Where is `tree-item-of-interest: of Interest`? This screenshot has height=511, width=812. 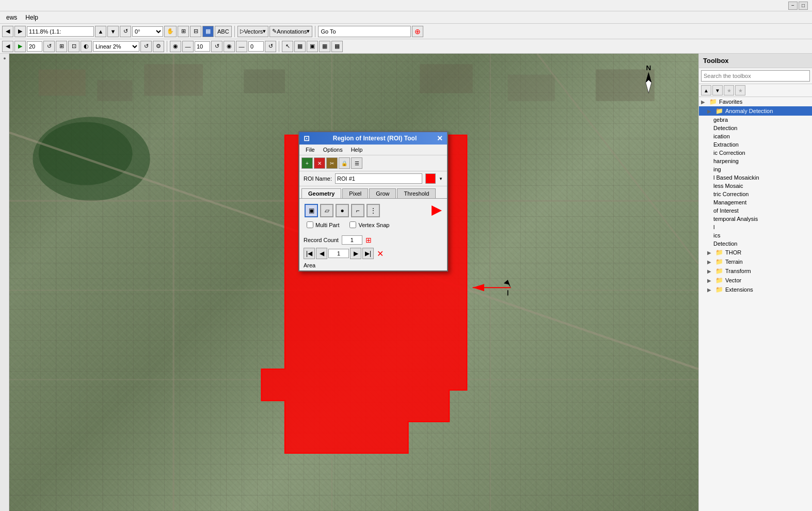
tree-item-of-interest: of Interest is located at coordinates (756, 211).